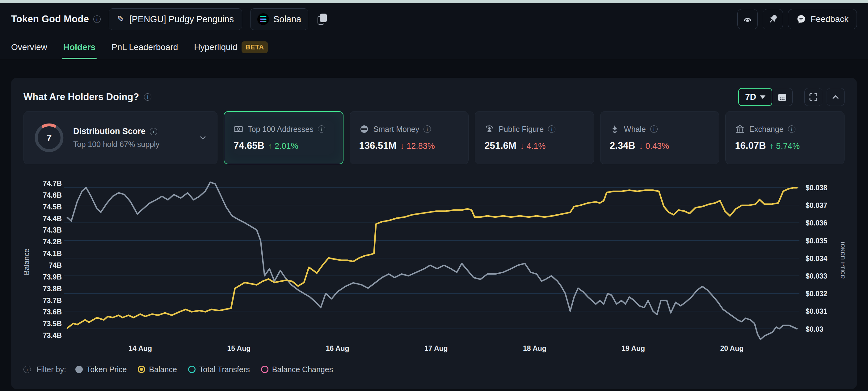  I want to click on distribution-score-card: 7 Distribution Score Top 100 hold 67% su…, so click(121, 138).